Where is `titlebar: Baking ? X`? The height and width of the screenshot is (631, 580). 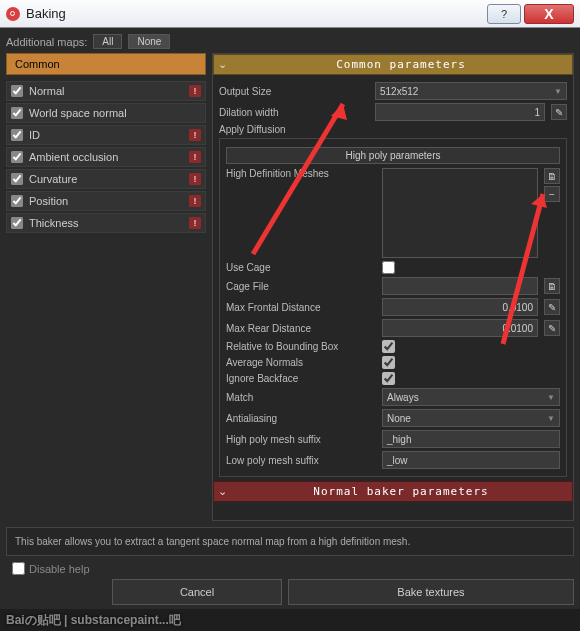
titlebar: Baking ? X is located at coordinates (290, 14).